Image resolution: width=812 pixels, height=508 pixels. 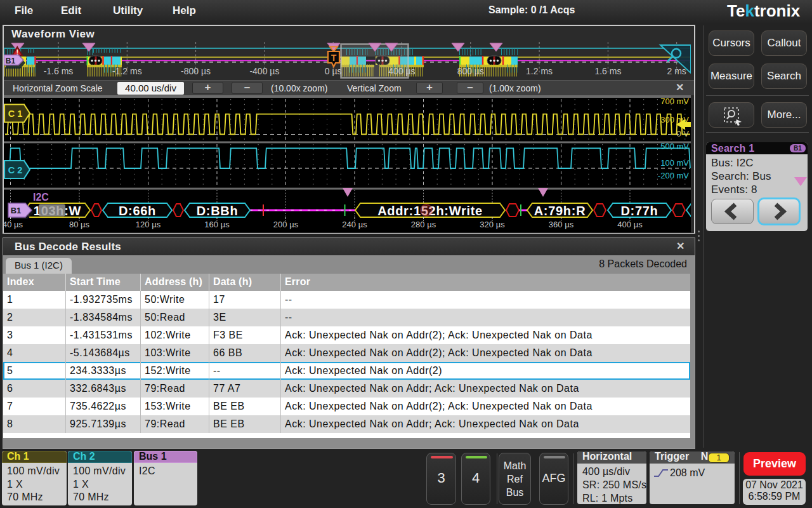 What do you see at coordinates (539, 71) in the screenshot?
I see `svg-text: 1.2 ms` at bounding box center [539, 71].